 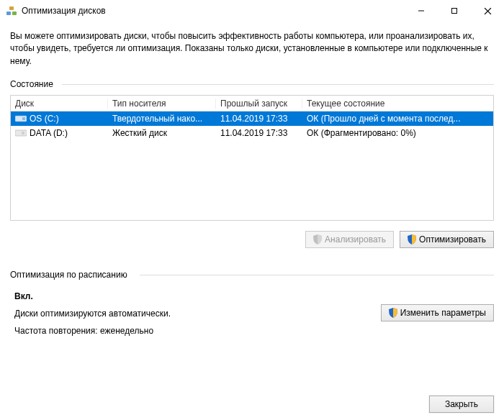 I want to click on maximize-button, so click(x=454, y=11).